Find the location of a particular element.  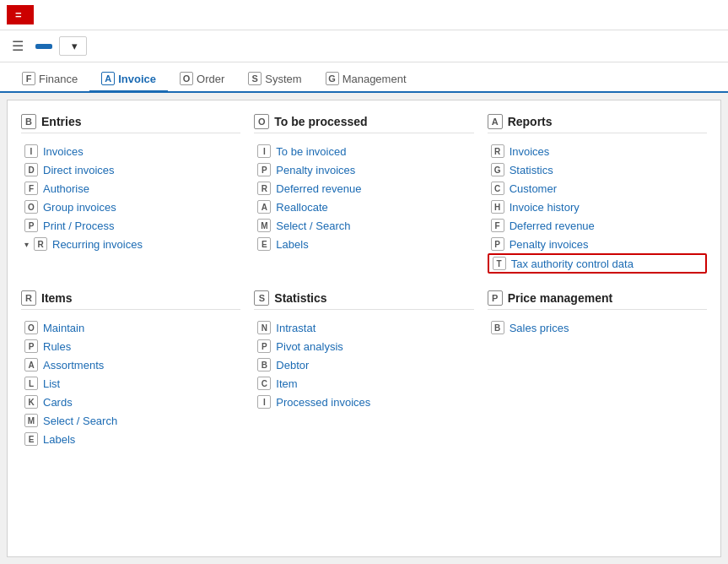

tab-order: O Order is located at coordinates (202, 79).